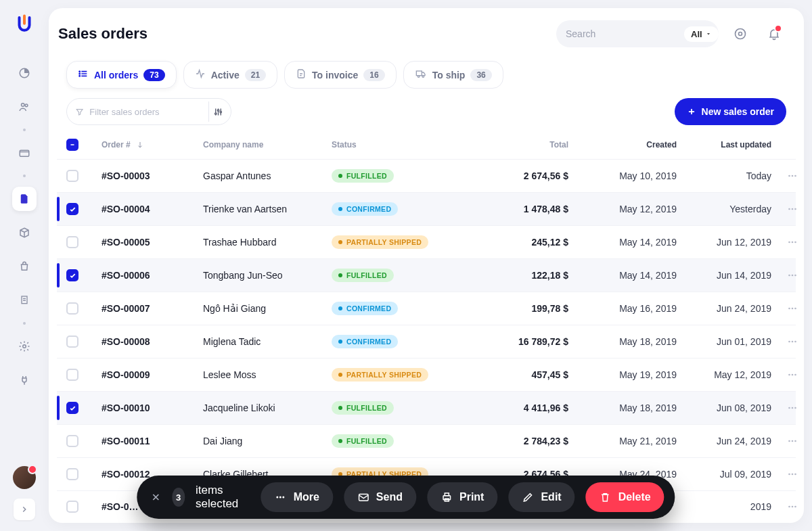 This screenshot has height=531, width=812. I want to click on nav-receipt-icon, so click(24, 300).